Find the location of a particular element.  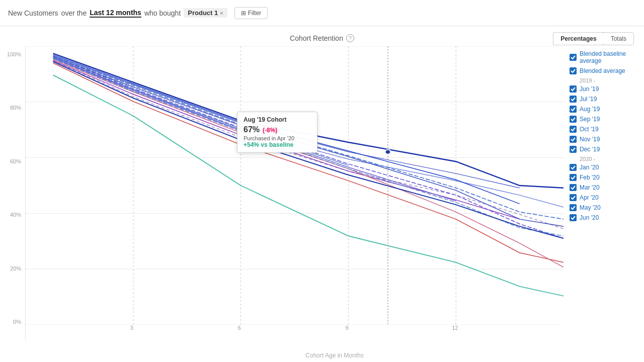

top-bar: New Customers over the Last 12 months wh… is located at coordinates (322, 13).